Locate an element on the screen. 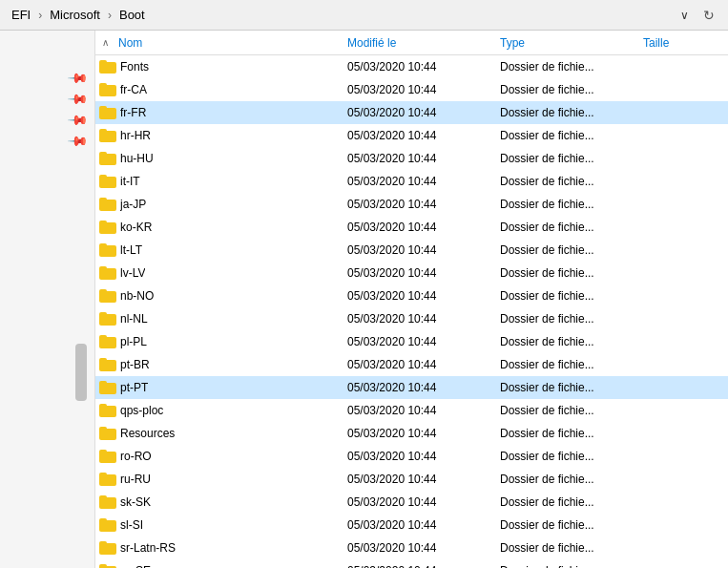  cell-name-3: hr-HR is located at coordinates (219, 136).